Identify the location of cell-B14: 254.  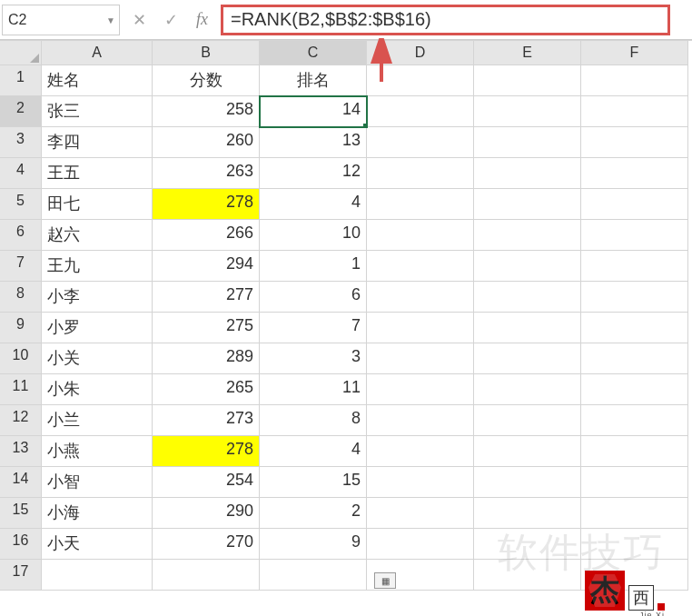
(206, 482).